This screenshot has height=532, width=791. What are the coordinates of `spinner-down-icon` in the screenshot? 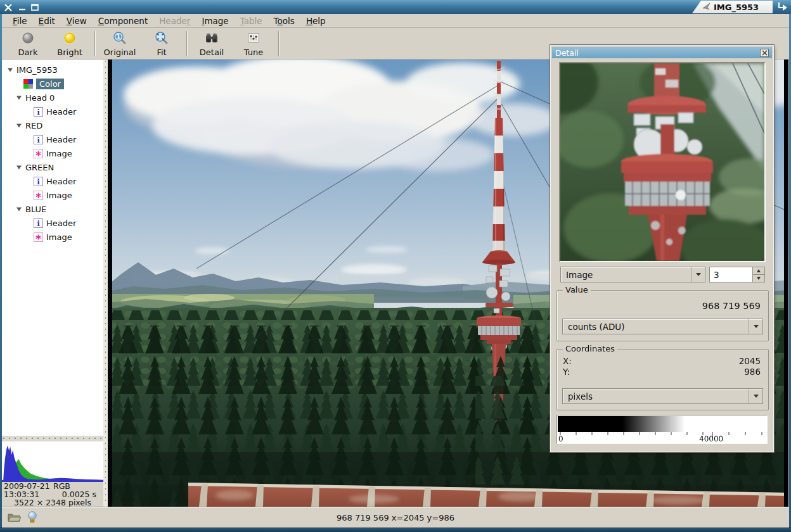 It's located at (759, 278).